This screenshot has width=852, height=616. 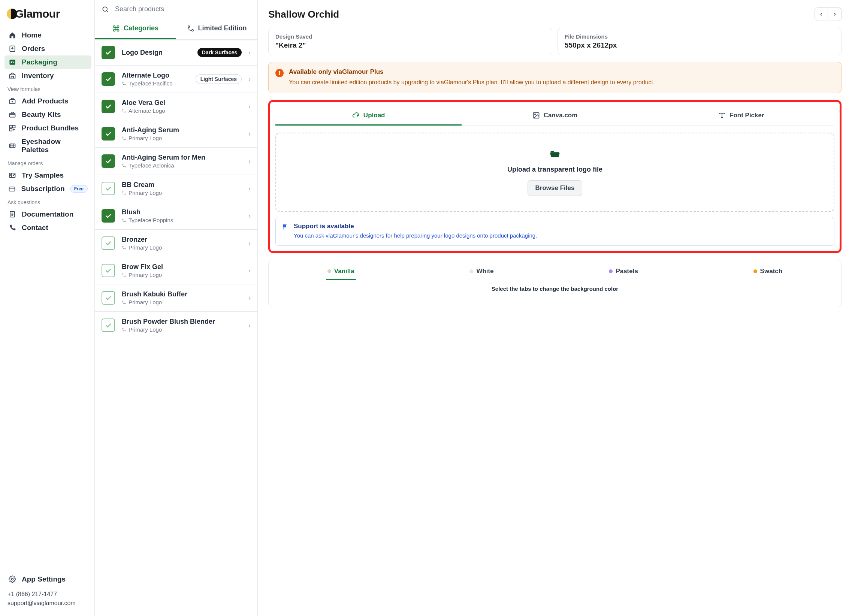 What do you see at coordinates (135, 29) in the screenshot?
I see `tab-categories: Categories` at bounding box center [135, 29].